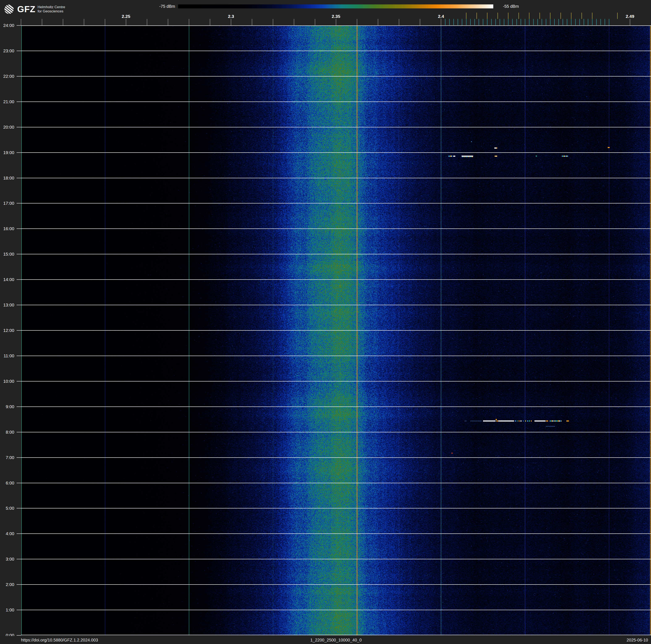 The height and width of the screenshot is (644, 651). I want to click on hour-label: 16:00, so click(7, 229).